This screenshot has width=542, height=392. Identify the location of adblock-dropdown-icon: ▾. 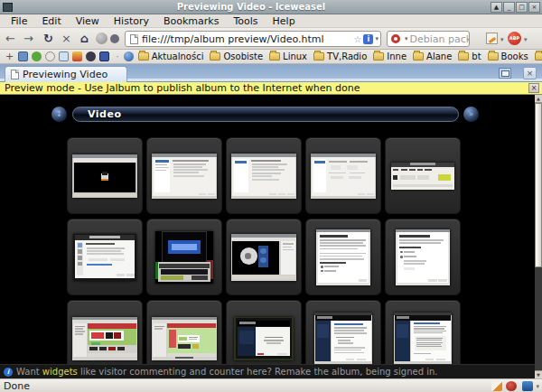
(526, 40).